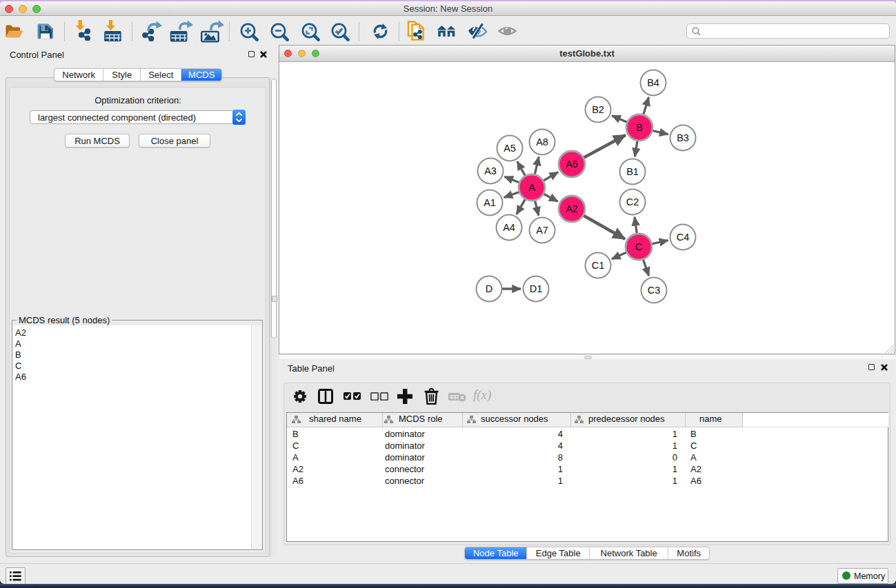 This screenshot has width=896, height=588. I want to click on svg-text: A2, so click(572, 209).